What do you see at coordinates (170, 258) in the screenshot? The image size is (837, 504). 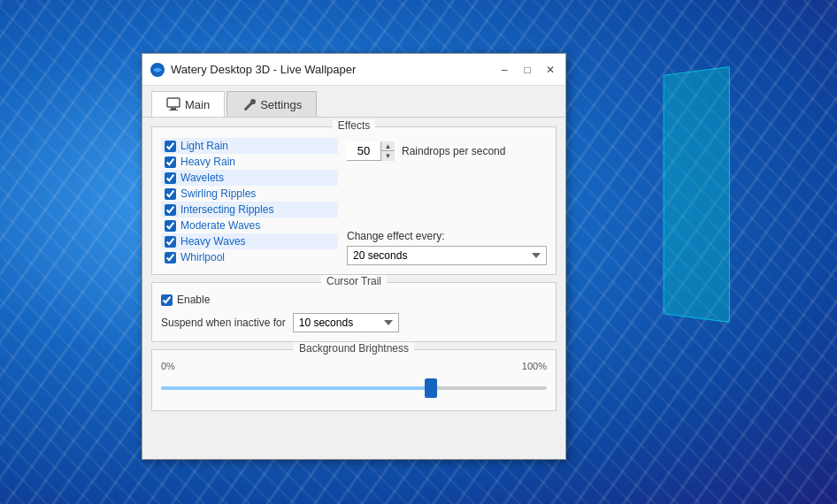 I see `effect-whirlpool-checkbox` at bounding box center [170, 258].